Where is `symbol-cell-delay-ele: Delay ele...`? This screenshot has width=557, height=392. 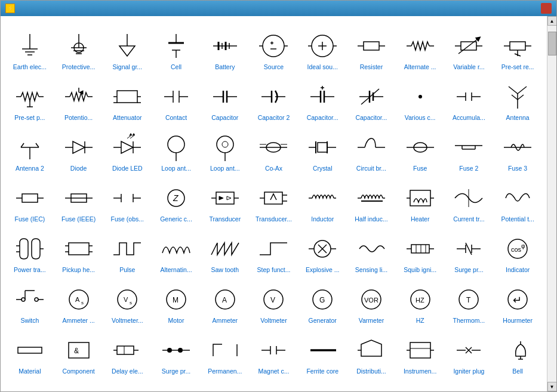
symbol-cell-delay-ele: Delay ele... is located at coordinates (127, 351).